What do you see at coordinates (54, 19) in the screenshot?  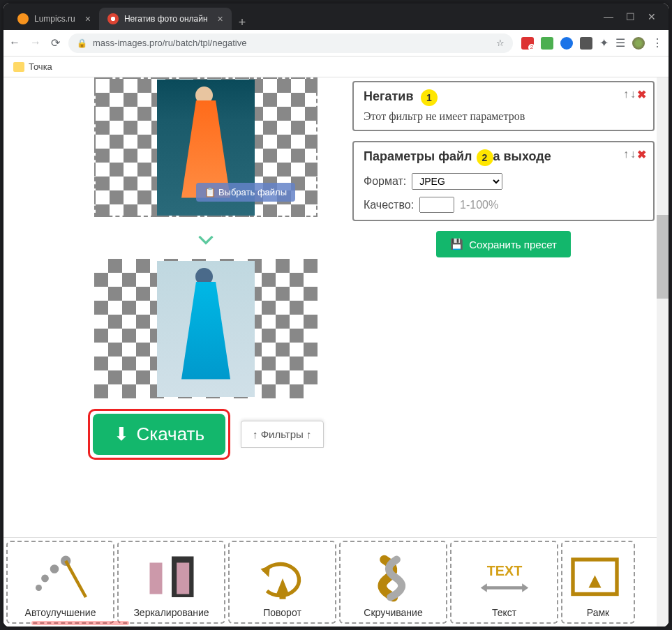 I see `tab-lumpics: Lumpics.ru ×` at bounding box center [54, 19].